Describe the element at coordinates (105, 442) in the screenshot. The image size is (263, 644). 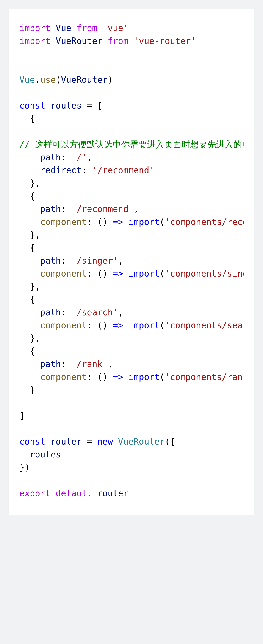
I see `token-kw-blue: new` at that location.